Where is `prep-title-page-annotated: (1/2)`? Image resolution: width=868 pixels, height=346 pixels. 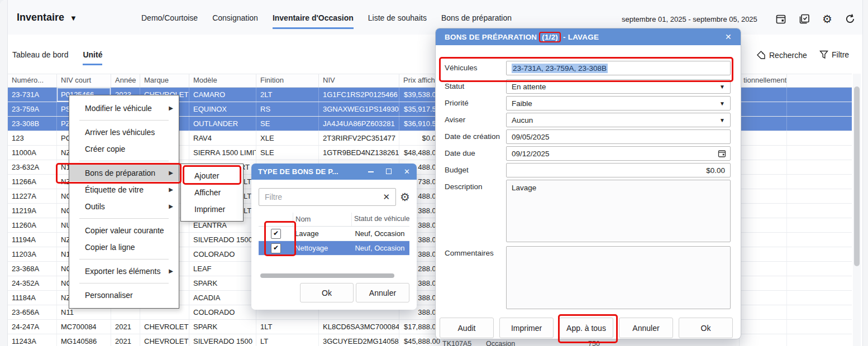
prep-title-page-annotated: (1/2) is located at coordinates (550, 37).